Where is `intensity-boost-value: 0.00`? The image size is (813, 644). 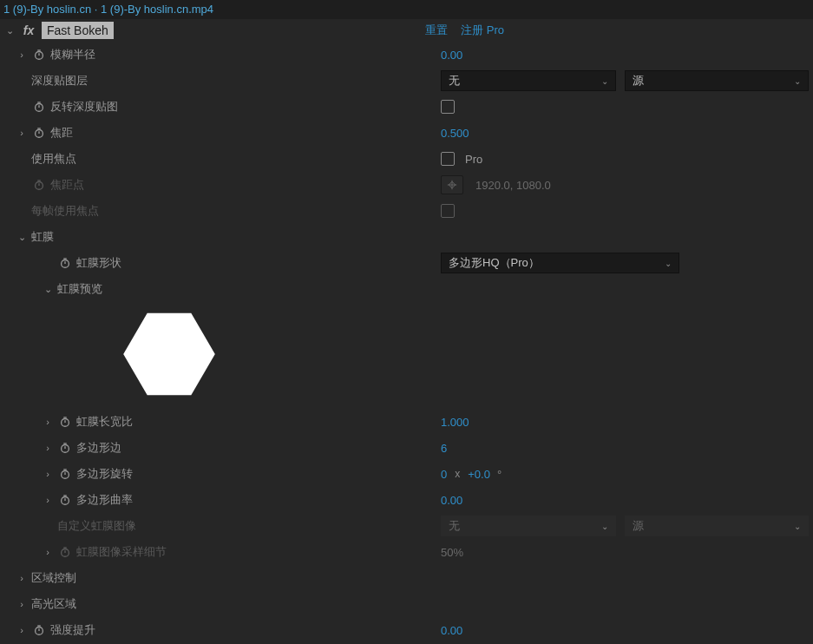 intensity-boost-value: 0.00 is located at coordinates (451, 630).